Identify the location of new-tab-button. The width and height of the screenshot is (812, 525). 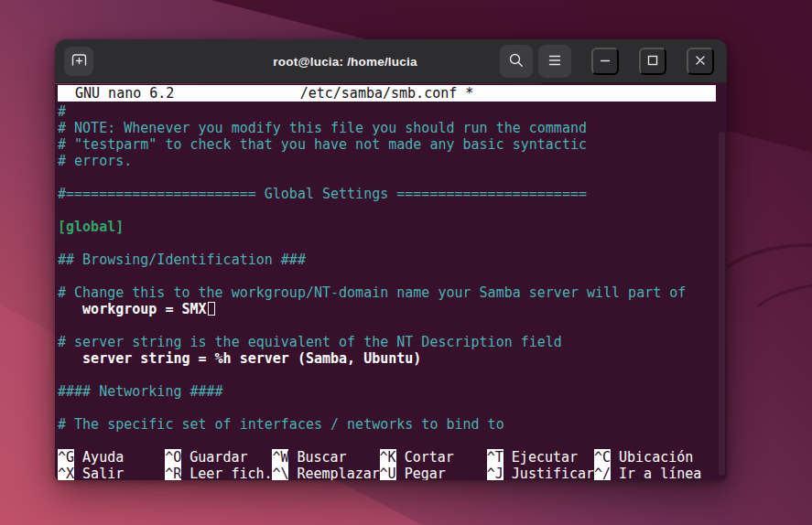
(79, 61).